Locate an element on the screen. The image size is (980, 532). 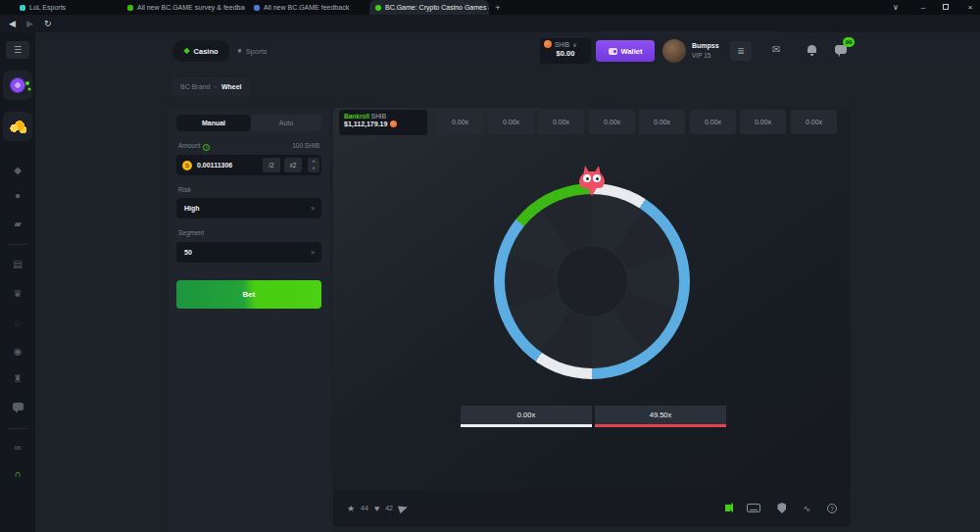
breadcrumb: BC Brand > Wheel is located at coordinates (212, 86).